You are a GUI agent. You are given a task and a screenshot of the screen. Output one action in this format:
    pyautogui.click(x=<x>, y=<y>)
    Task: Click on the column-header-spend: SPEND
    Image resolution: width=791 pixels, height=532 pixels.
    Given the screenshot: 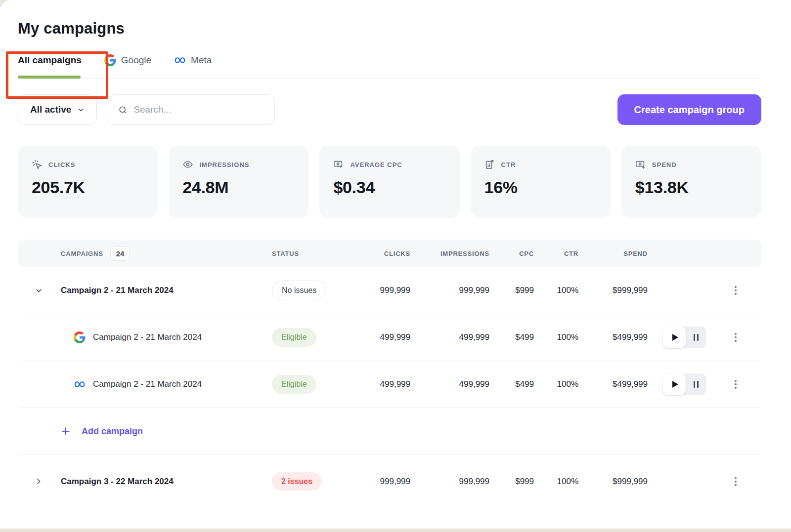 What is the action you would take?
    pyautogui.click(x=636, y=254)
    